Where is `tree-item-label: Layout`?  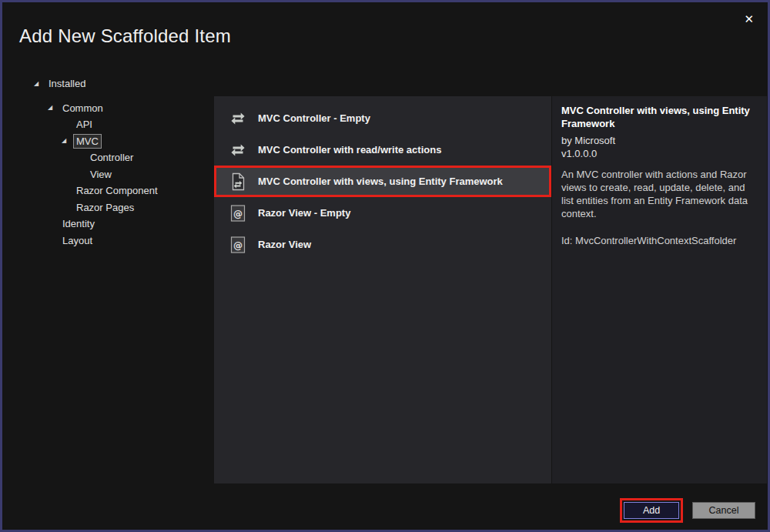 tree-item-label: Layout is located at coordinates (77, 240).